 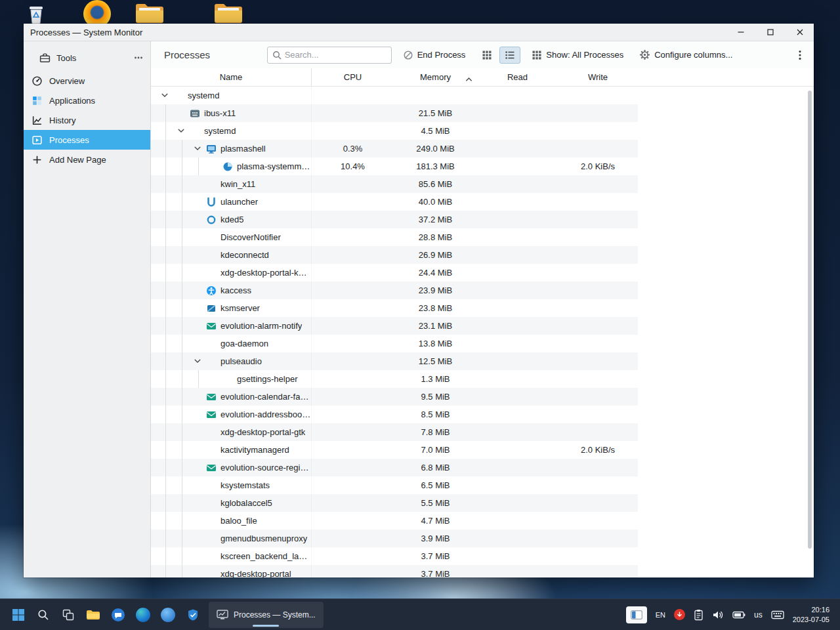 What do you see at coordinates (138, 58) in the screenshot?
I see `sidebar-overflow-button` at bounding box center [138, 58].